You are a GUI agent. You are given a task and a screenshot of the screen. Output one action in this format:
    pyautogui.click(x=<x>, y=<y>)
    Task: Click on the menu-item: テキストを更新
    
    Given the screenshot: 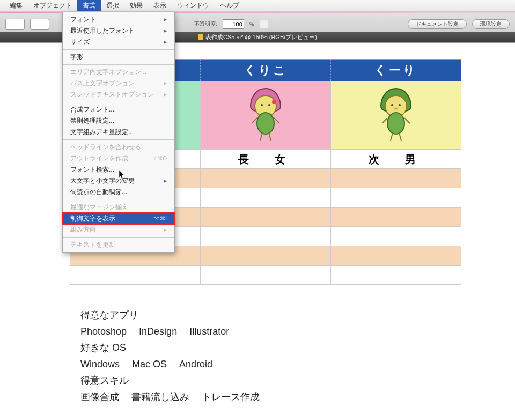 What is the action you would take?
    pyautogui.click(x=119, y=245)
    